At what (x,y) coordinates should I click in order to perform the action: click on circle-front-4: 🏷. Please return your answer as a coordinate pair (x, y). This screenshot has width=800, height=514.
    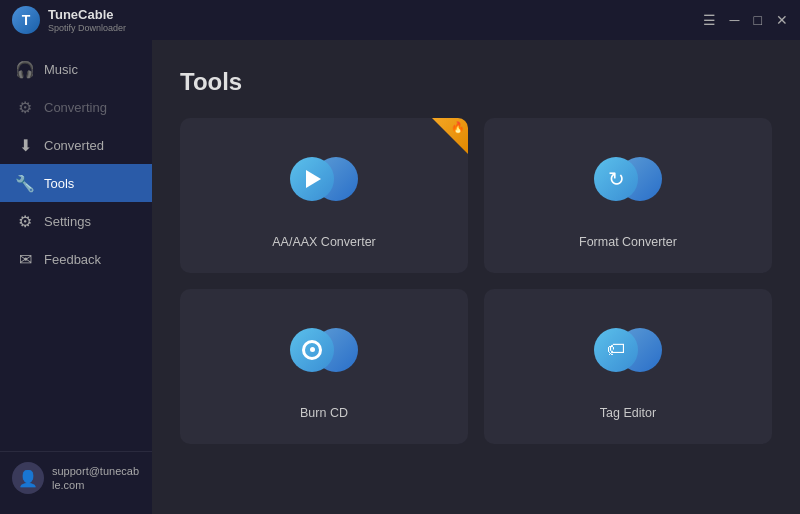
    Looking at the image, I should click on (616, 350).